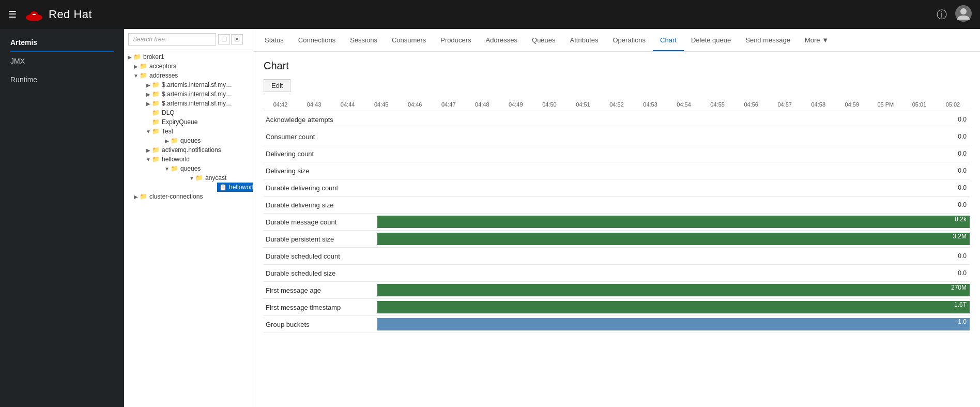  Describe the element at coordinates (684, 104) in the screenshot. I see `timeline-tick: 04:54` at that location.